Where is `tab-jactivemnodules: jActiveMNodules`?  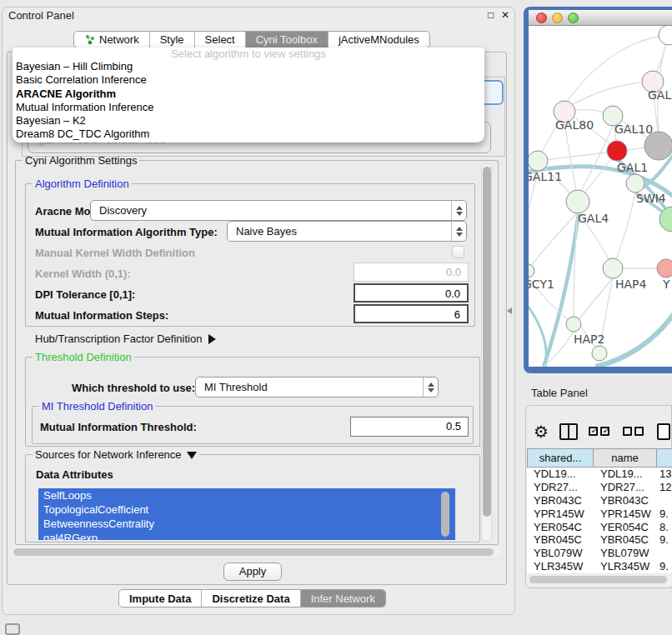
tab-jactivemnodules: jActiveMNodules is located at coordinates (379, 40).